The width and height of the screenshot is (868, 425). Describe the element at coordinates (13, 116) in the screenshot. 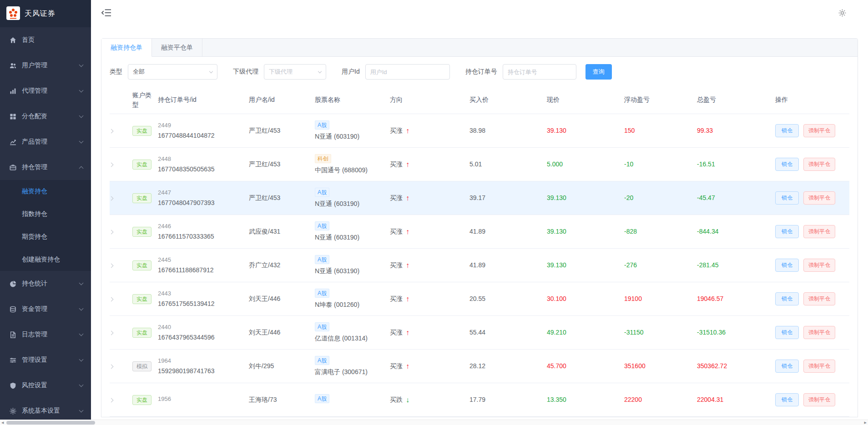

I see `allot-icon` at that location.